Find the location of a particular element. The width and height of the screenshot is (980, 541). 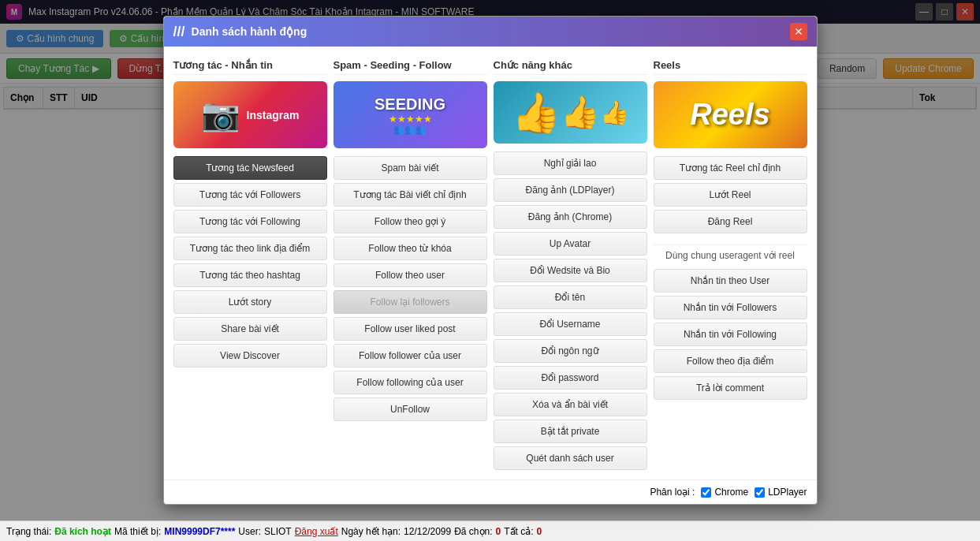

trang-thai-label: Trạng thái: is located at coordinates (28, 532).